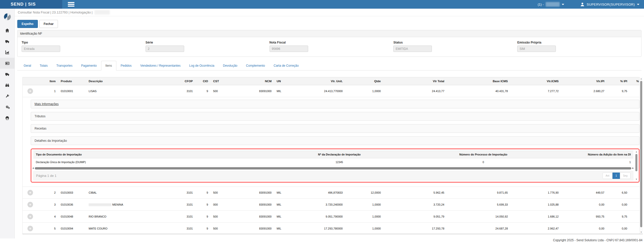 The height and width of the screenshot is (242, 644). What do you see at coordinates (591, 155) in the screenshot?
I see `column-header: Número da Adição do Item na DI` at bounding box center [591, 155].